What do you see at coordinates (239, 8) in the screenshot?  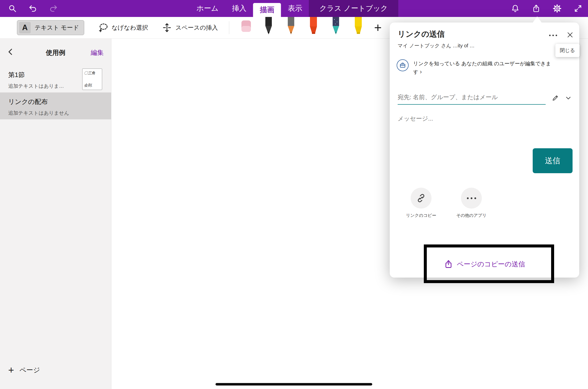 I see `tab-insert: 挿入` at bounding box center [239, 8].